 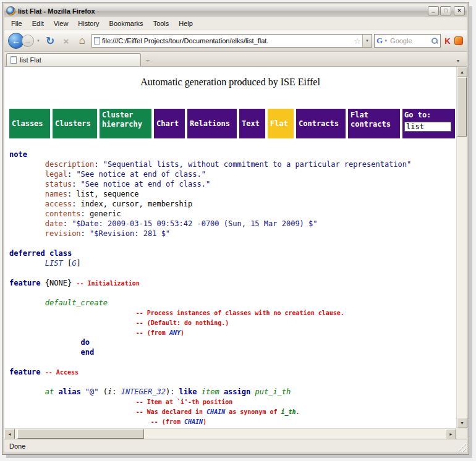 I want to click on code-line: -- Item at `i'-th position, so click(x=232, y=402).